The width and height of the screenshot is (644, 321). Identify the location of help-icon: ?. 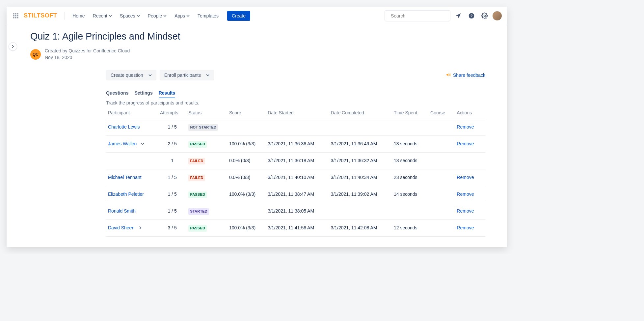
(471, 16).